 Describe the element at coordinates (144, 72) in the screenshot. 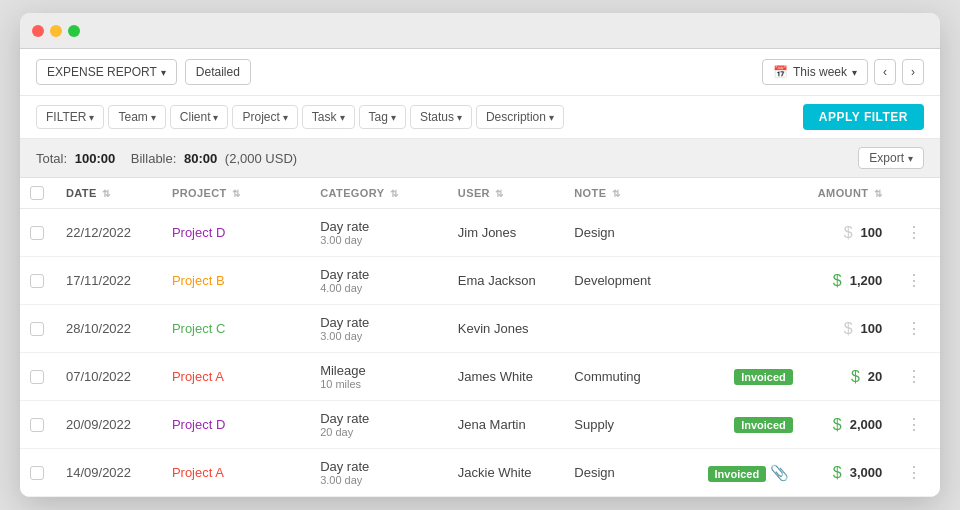

I see `toolbar-left: EXPENSE REPORT ▾ Detailed` at that location.